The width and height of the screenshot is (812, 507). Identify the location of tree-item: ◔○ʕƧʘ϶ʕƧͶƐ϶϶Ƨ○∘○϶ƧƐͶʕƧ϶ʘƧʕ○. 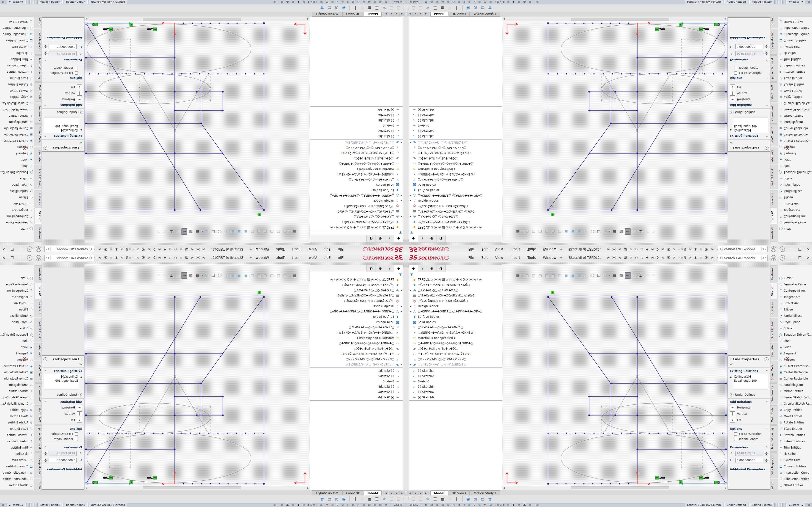
(457, 206).